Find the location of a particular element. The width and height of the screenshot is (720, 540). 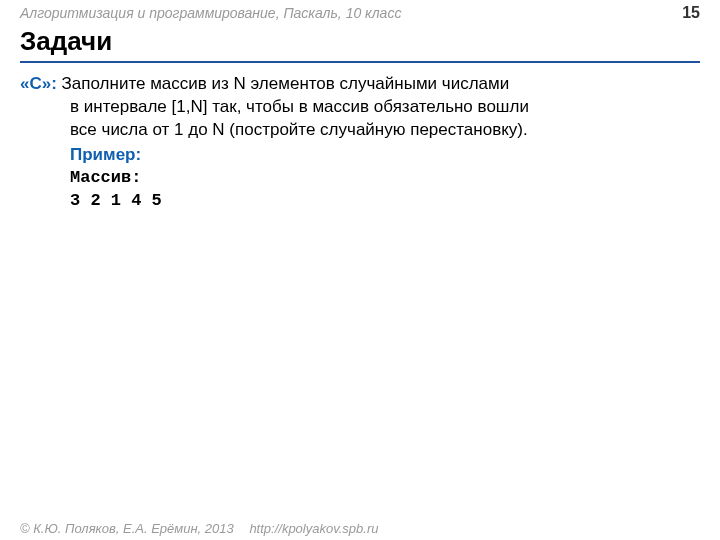

header-bar: Алгоритмизация и программирование, Паска… is located at coordinates (360, 12).